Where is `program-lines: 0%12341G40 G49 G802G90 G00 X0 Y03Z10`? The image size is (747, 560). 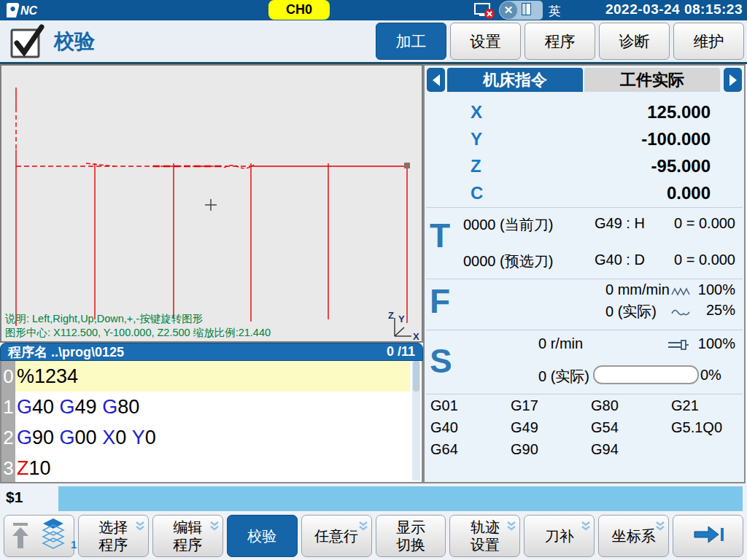
program-lines: 0%12341G40 G49 G802G90 G00 X0 Y03Z10 is located at coordinates (212, 422).